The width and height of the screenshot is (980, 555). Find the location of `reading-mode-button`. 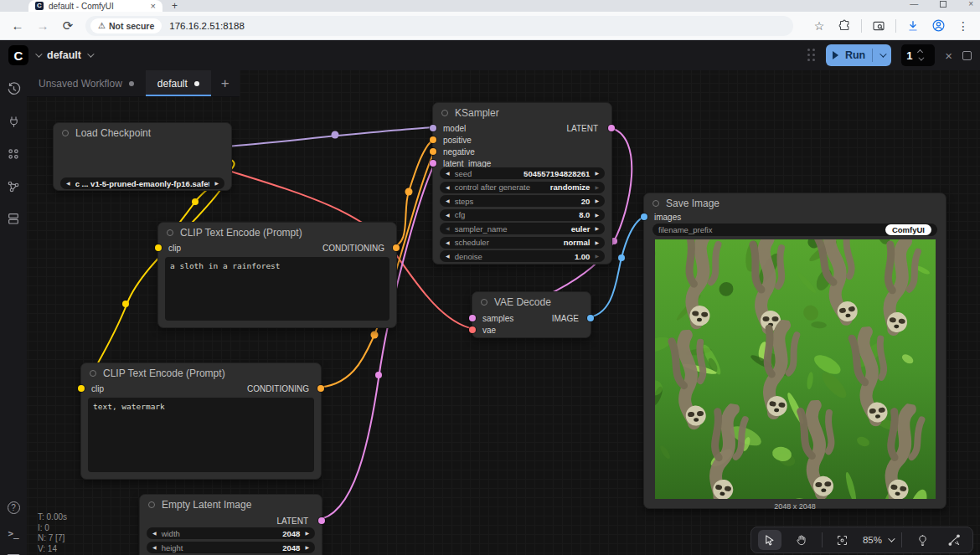

reading-mode-button is located at coordinates (879, 26).